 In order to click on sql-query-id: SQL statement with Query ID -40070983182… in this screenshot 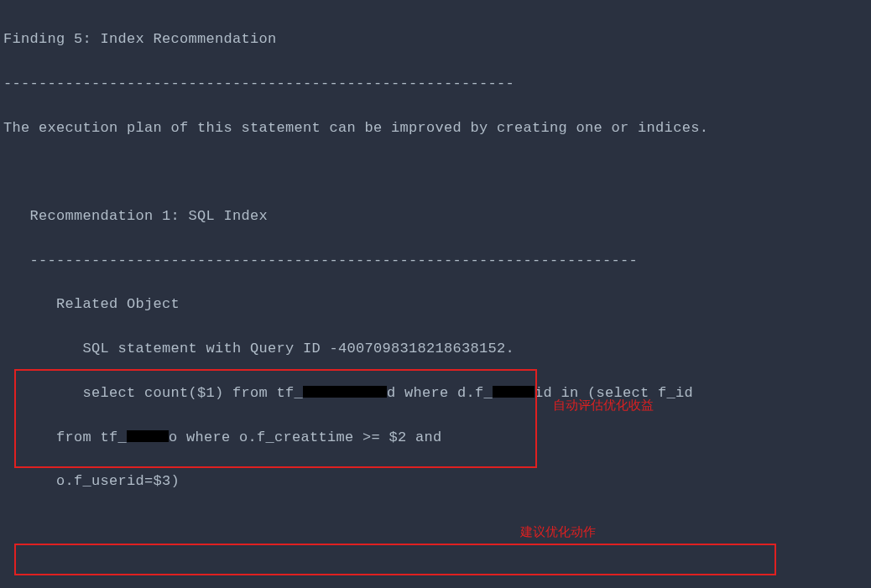, I will do `click(436, 349)`.